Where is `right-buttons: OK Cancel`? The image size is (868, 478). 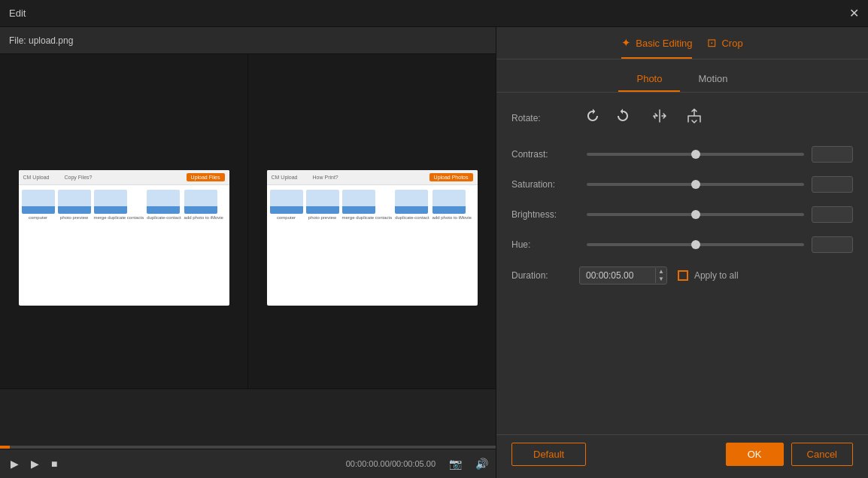 right-buttons: OK Cancel is located at coordinates (790, 455).